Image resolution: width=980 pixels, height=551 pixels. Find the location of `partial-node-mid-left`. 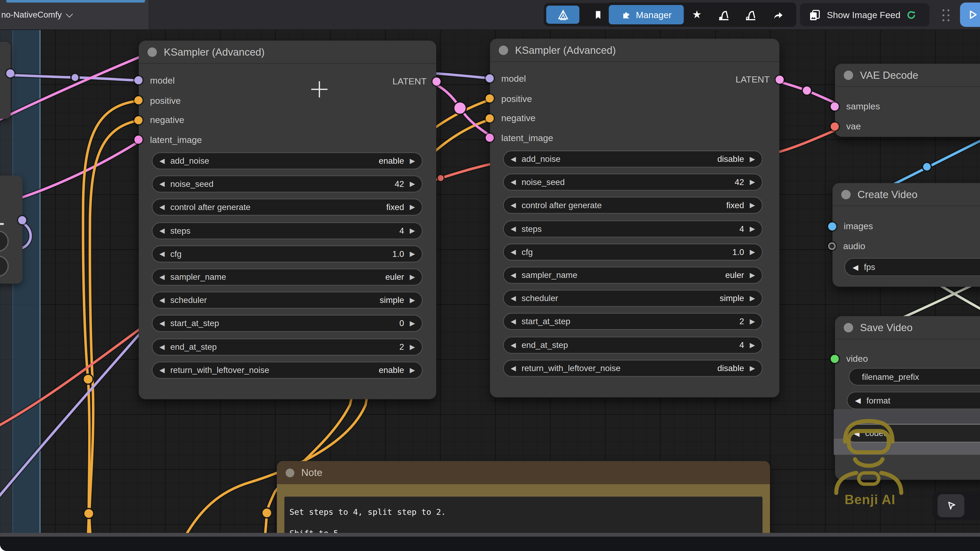

partial-node-mid-left is located at coordinates (11, 230).